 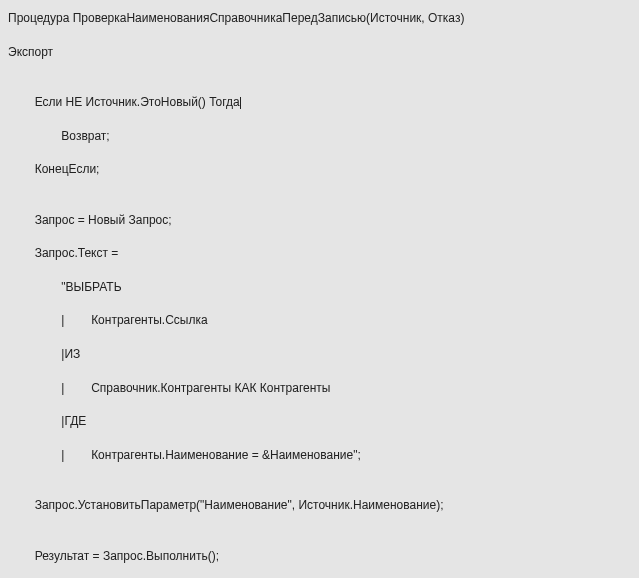 What do you see at coordinates (240, 103) in the screenshot?
I see `text-cursor` at bounding box center [240, 103].